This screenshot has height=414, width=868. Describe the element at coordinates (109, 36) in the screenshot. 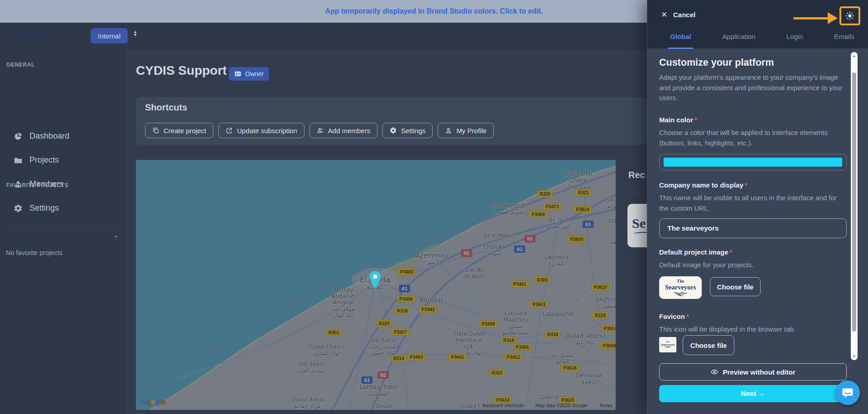

I see `environment-badge: Internal` at that location.